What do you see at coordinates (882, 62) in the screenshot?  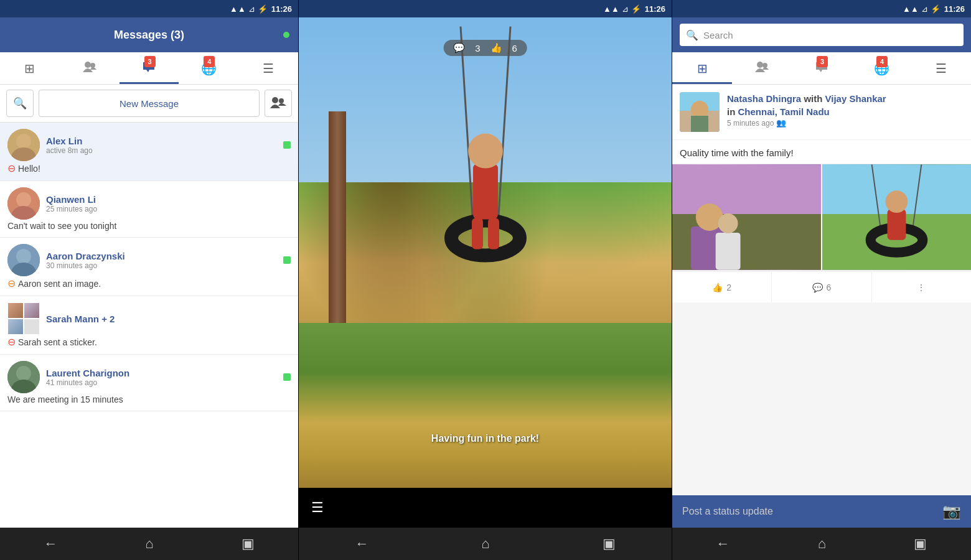 I see `globe-badge-right: 4` at bounding box center [882, 62].